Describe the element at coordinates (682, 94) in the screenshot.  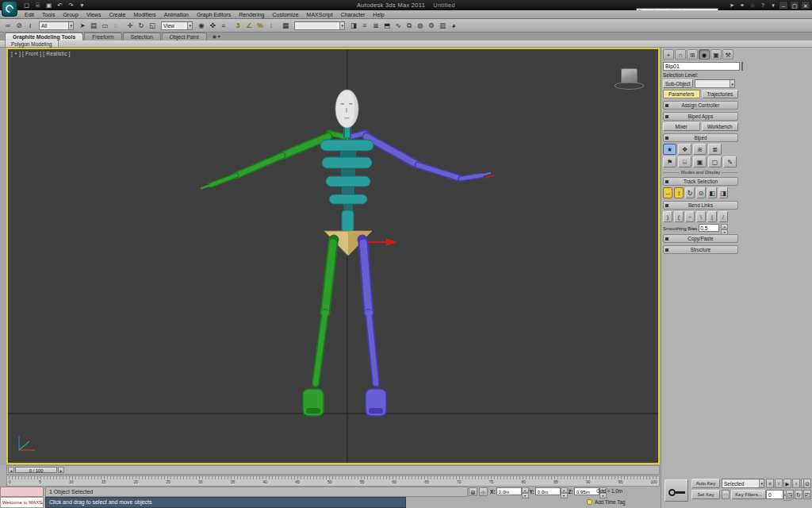
I see `parameters-button: Parameters` at that location.